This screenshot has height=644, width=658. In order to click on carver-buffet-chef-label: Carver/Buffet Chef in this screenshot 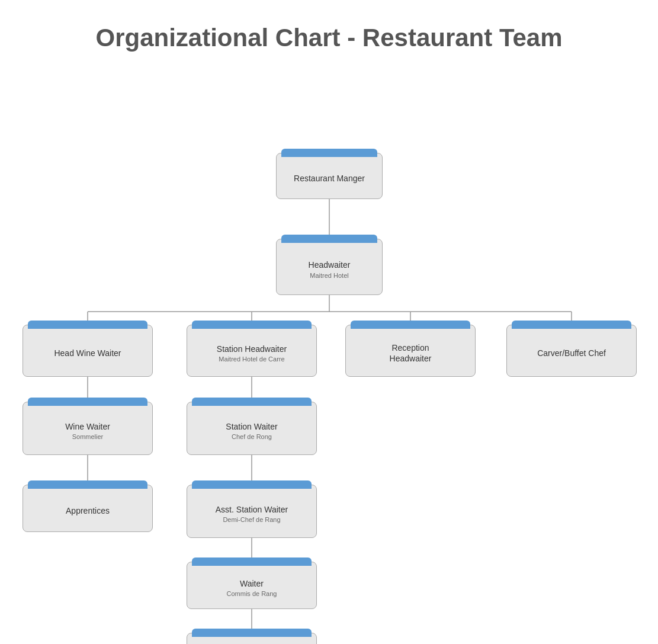, I will do `click(572, 353)`.